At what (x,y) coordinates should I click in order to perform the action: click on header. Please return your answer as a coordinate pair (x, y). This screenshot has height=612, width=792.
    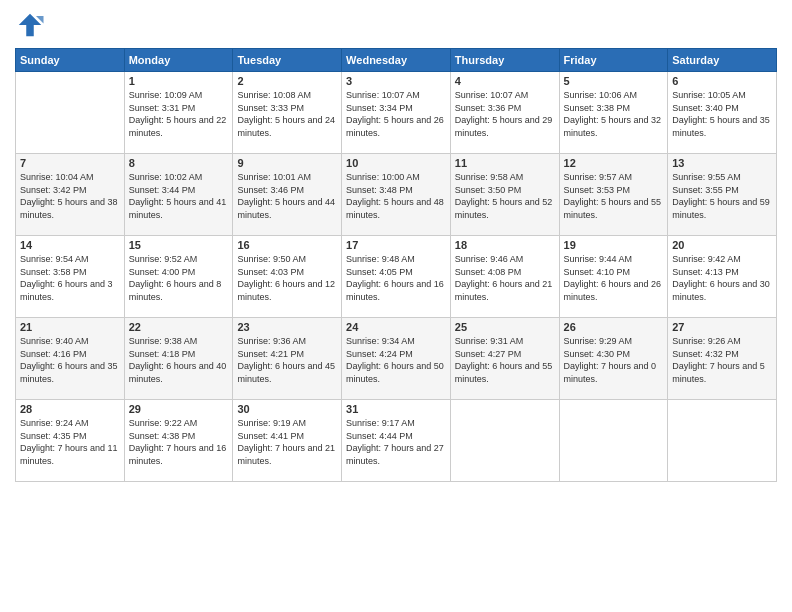
    Looking at the image, I should click on (396, 25).